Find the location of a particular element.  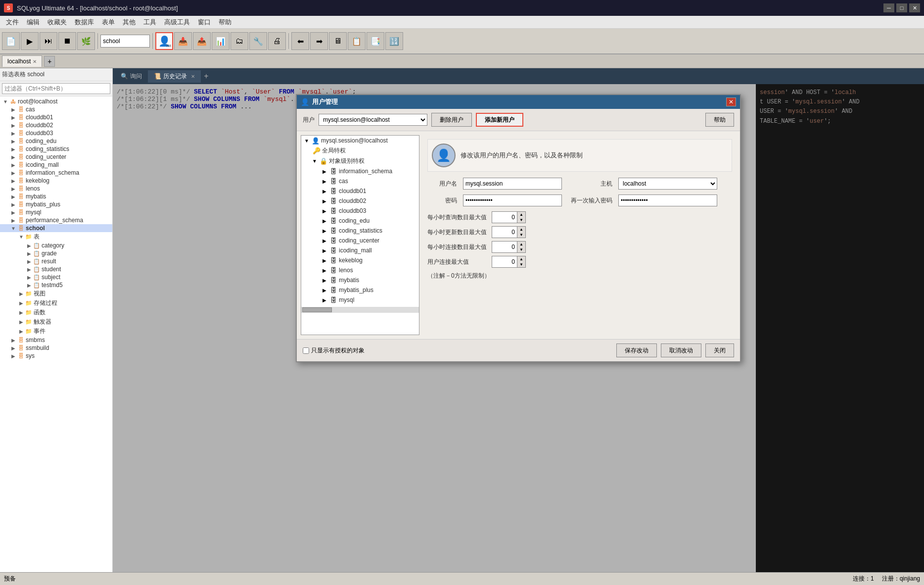

tree-folder-functions: ▶ 📁 函数 is located at coordinates (56, 313).